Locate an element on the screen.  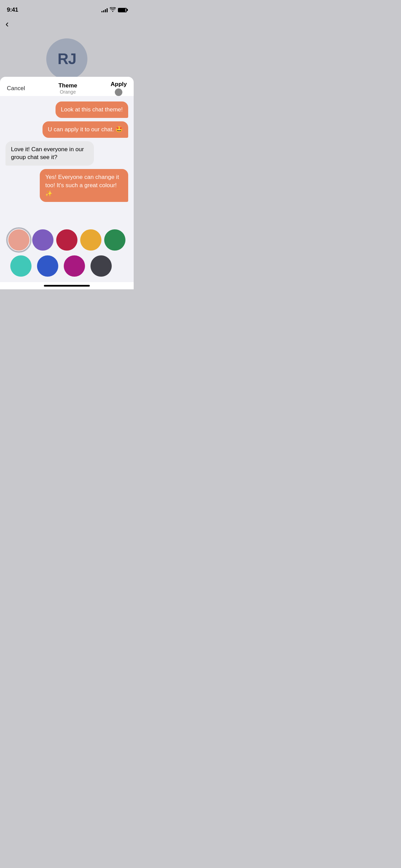
color-swatch-teal is located at coordinates (21, 266).